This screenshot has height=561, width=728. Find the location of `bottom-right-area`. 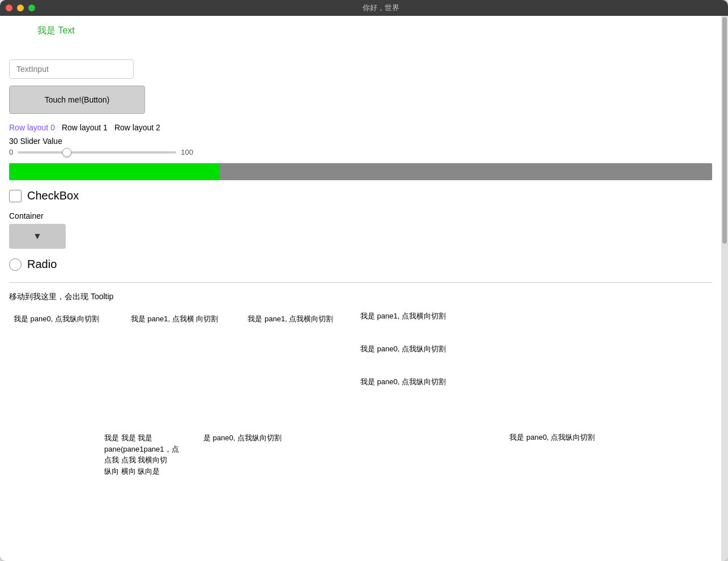

bottom-right-area is located at coordinates (402, 454).